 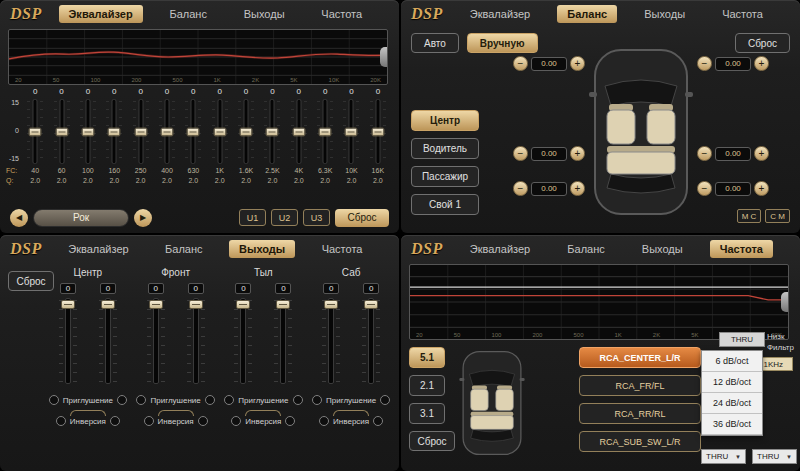 What do you see at coordinates (445, 120) in the screenshot?
I see `balance-preset-button: Центр` at bounding box center [445, 120].